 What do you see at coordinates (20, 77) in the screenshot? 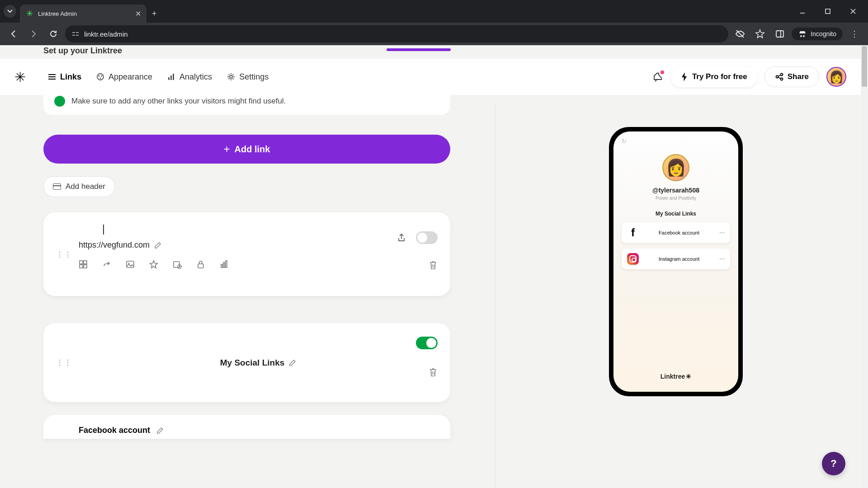
I see `linktree-logo-icon: ✳` at bounding box center [20, 77].